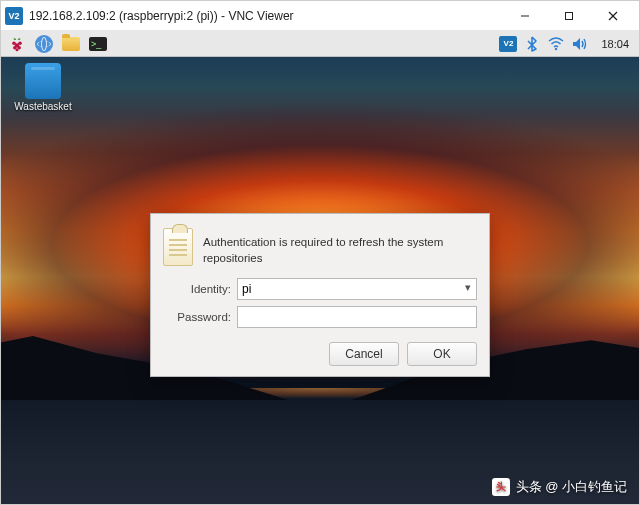 This screenshot has width=640, height=505. Describe the element at coordinates (615, 44) in the screenshot. I see `taskbar-clock: 18:04` at that location.